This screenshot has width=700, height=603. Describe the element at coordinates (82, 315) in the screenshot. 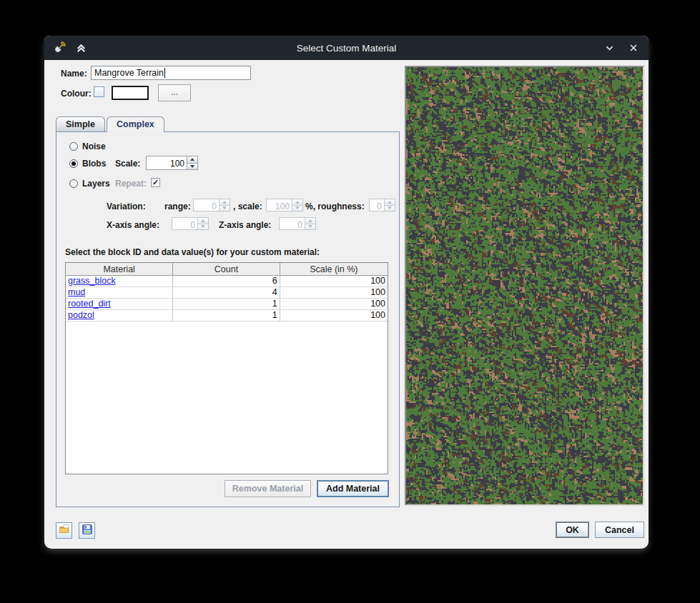

I see `material-link: podzol` at that location.